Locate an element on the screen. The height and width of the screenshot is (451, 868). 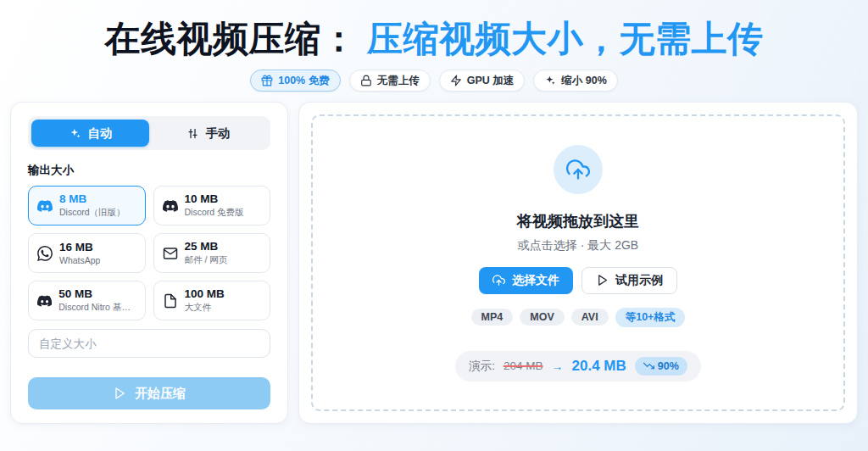
preset-size: 100 MB is located at coordinates (205, 293).